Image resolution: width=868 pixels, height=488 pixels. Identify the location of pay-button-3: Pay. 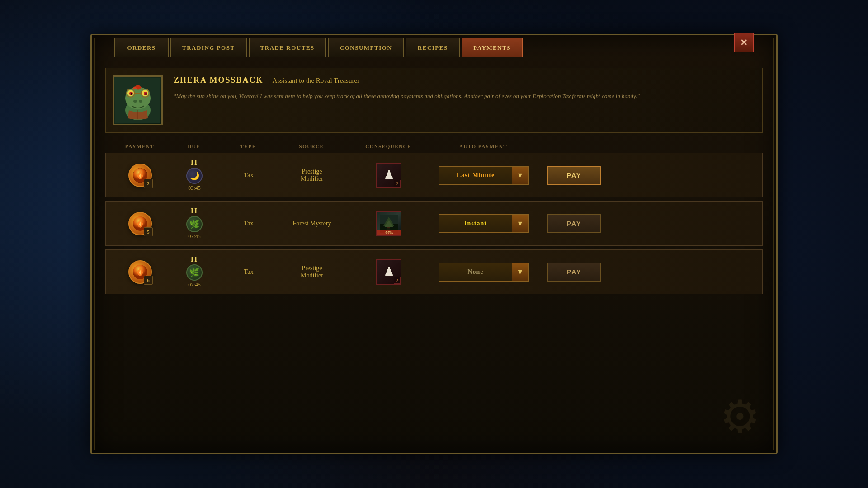
(574, 272).